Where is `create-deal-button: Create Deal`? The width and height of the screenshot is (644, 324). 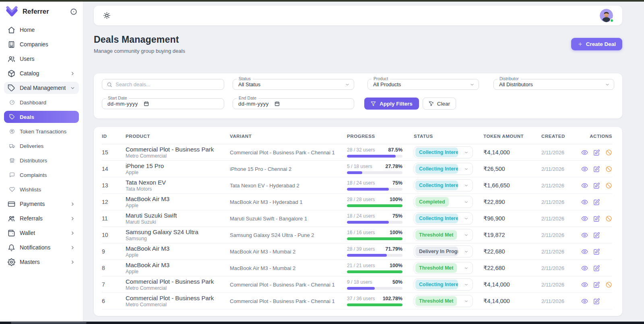 create-deal-button: Create Deal is located at coordinates (597, 44).